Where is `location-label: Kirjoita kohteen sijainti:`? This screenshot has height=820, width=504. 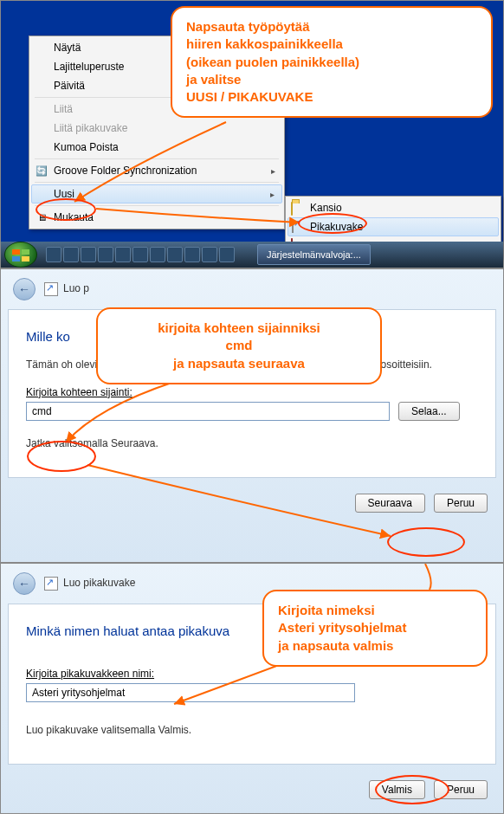 location-label: Kirjoita kohteen sijainti: is located at coordinates (252, 392).